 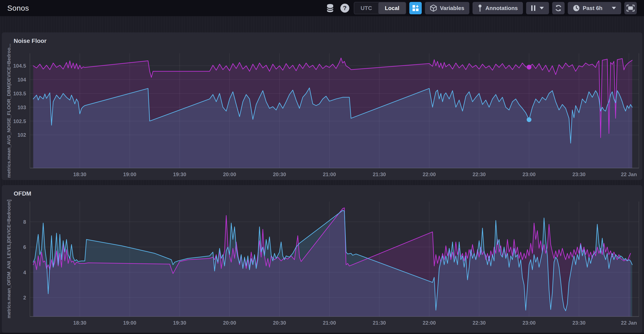 What do you see at coordinates (533, 8) in the screenshot?
I see `pause-icon` at bounding box center [533, 8].